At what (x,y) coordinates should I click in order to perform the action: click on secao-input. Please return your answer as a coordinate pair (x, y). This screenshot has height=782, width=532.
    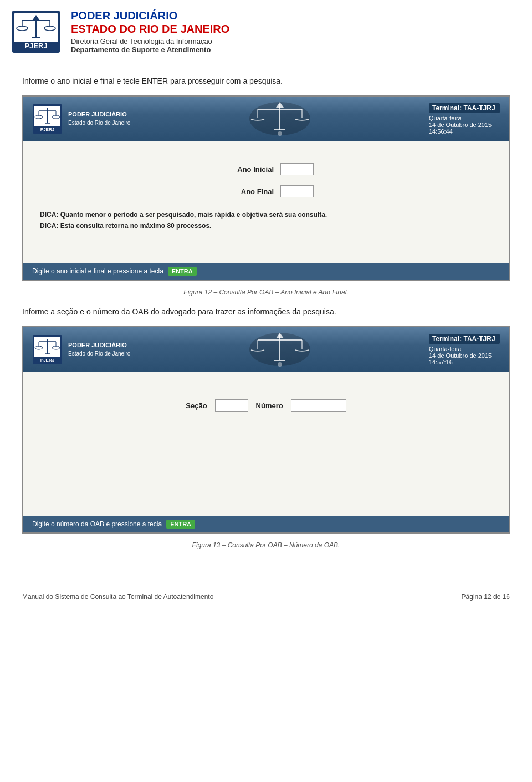
    Looking at the image, I should click on (232, 405).